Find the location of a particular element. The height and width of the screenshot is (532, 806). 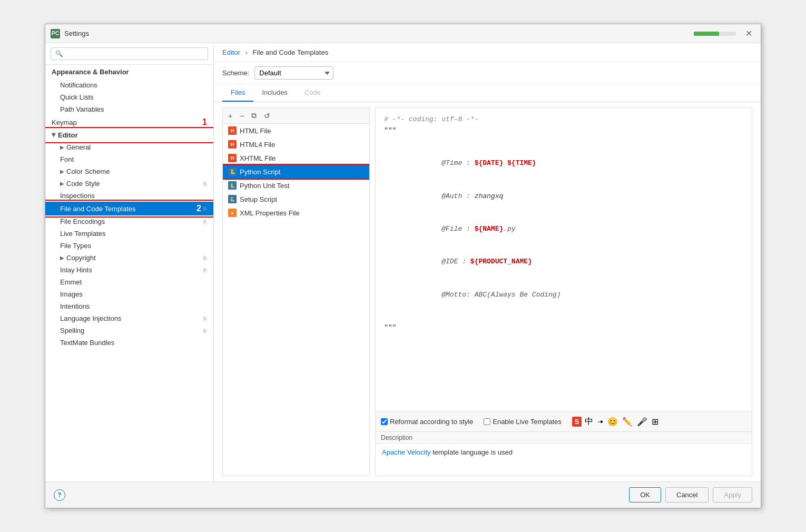

description-label: Description is located at coordinates (564, 438).